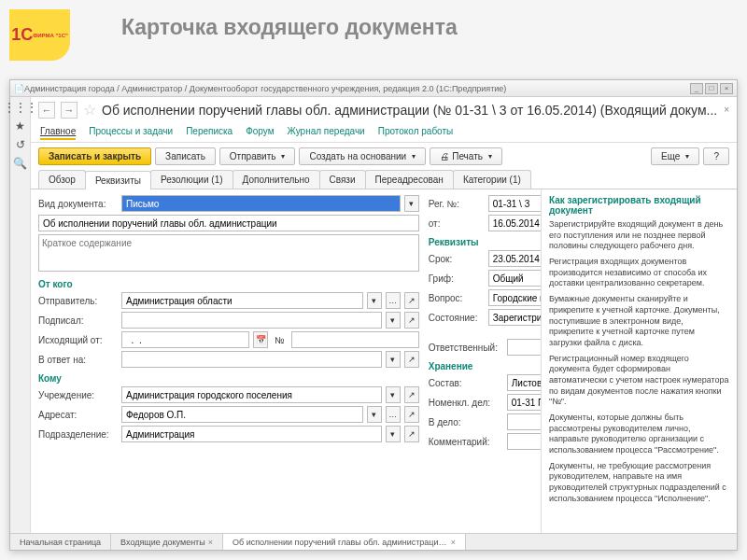 Image resolution: width=747 pixels, height=560 pixels. I want to click on back-button: ←, so click(47, 110).